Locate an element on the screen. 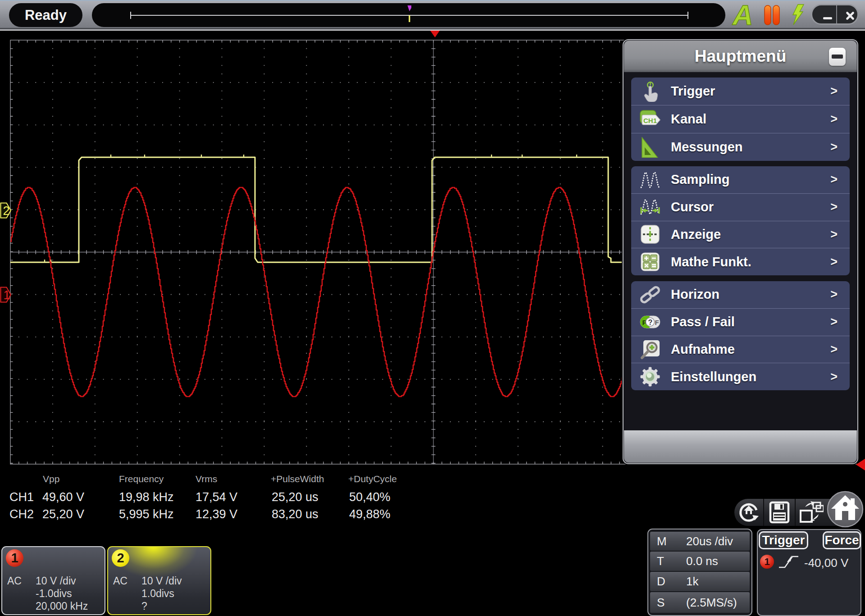 Image resolution: width=865 pixels, height=616 pixels. svg-text: A is located at coordinates (742, 14).